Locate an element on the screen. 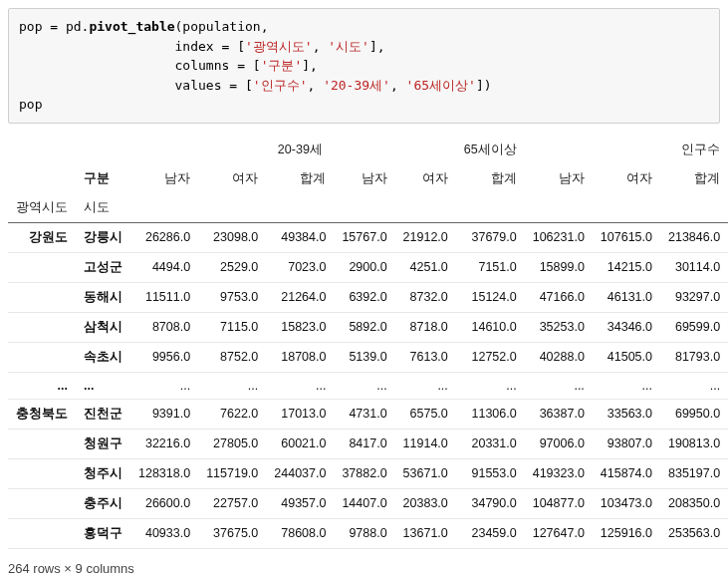 The width and height of the screenshot is (728, 576). cell: 208350.0 is located at coordinates (694, 503).